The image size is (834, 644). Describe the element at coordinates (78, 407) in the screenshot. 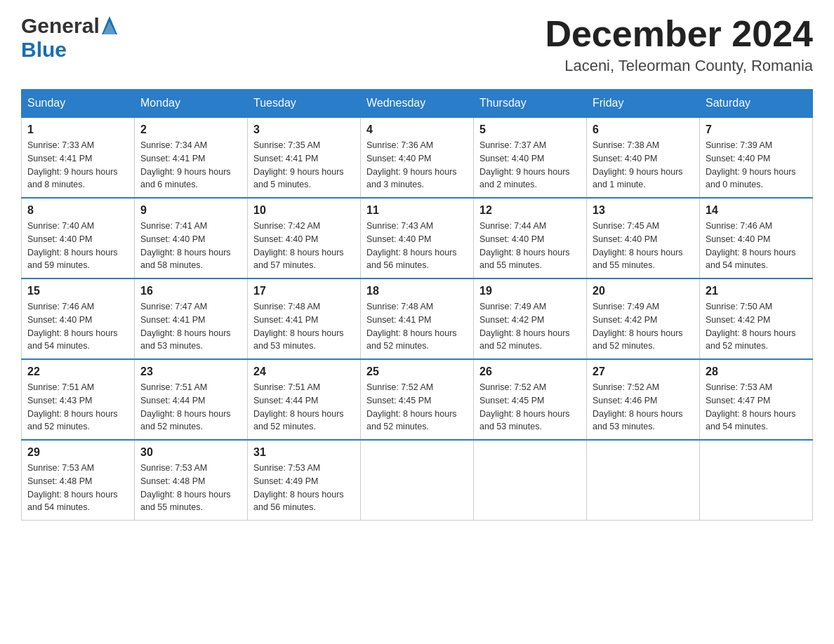

I see `day-info: Sunrise: 7:51 AMSunset: 4:43 PMDaylight:…` at that location.